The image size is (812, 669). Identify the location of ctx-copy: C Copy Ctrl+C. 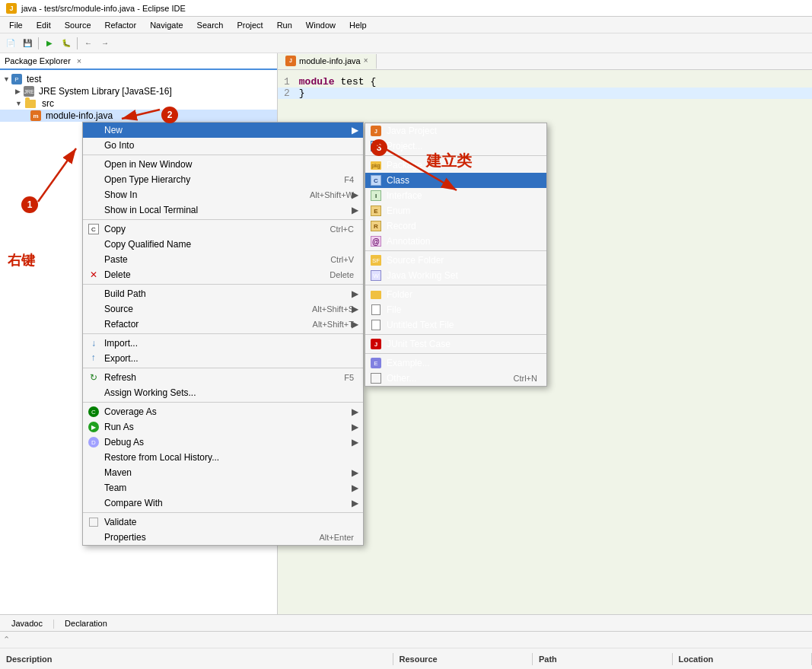
(223, 229).